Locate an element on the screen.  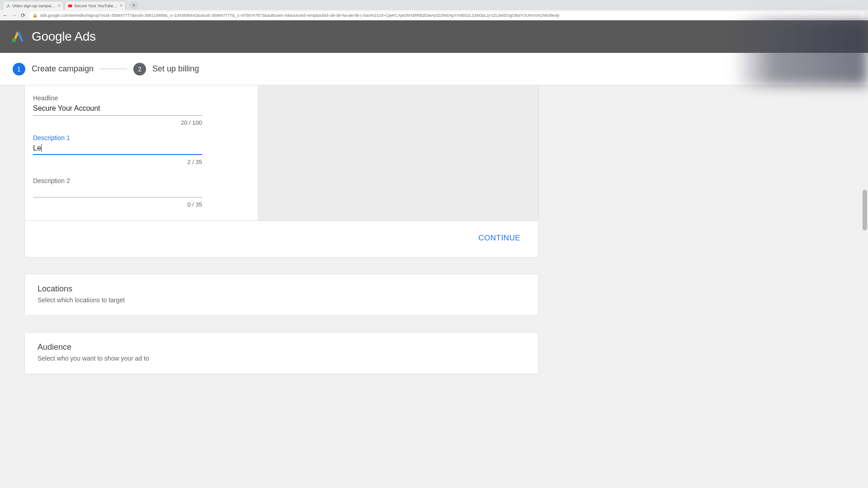
step-set-up-billing: 2 Set up billing is located at coordinates (166, 69).